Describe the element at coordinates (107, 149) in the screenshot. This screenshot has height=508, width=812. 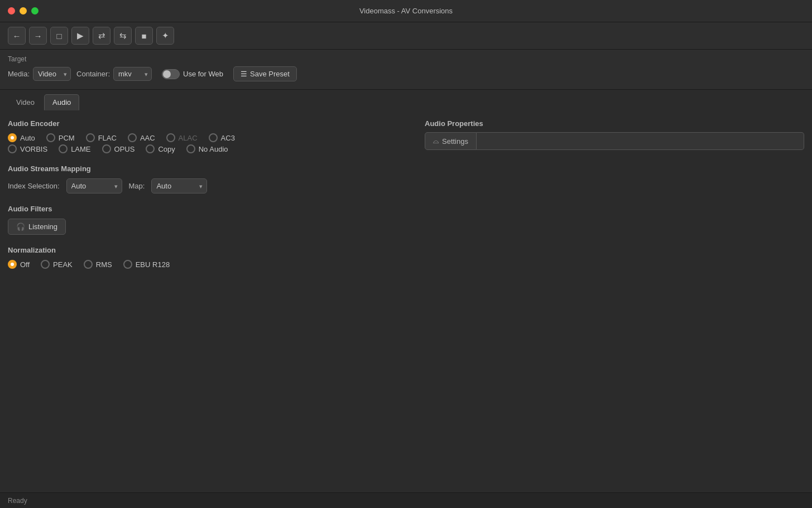
I see `radio-opus-btn` at that location.